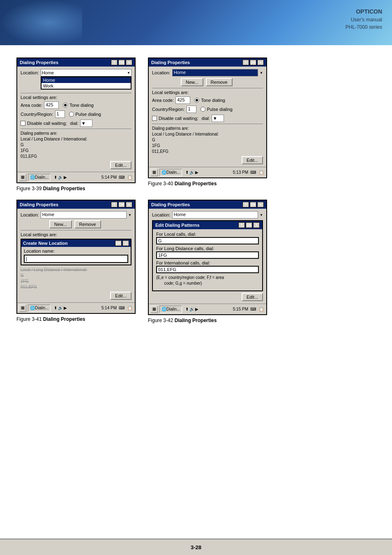 The width and height of the screenshot is (392, 555). Describe the element at coordinates (161, 215) in the screenshot. I see `location-label-42: Location:` at that location.